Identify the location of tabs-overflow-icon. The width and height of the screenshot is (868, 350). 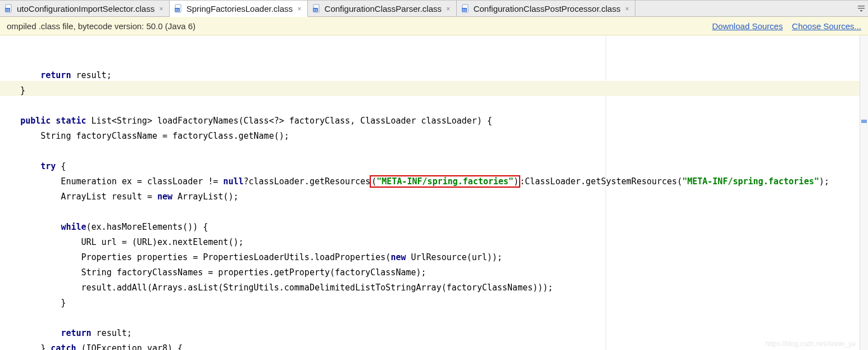
(861, 8).